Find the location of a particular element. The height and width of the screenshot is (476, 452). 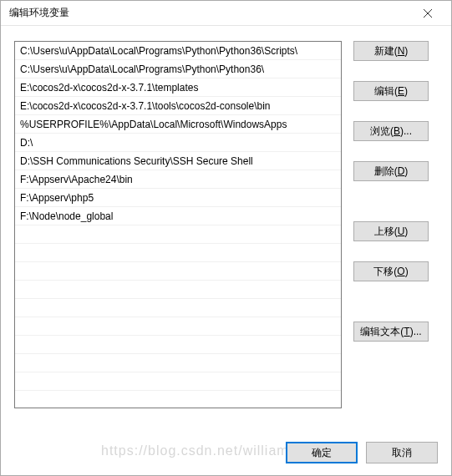

browse-button-label: 浏览(B)... is located at coordinates (391, 132).